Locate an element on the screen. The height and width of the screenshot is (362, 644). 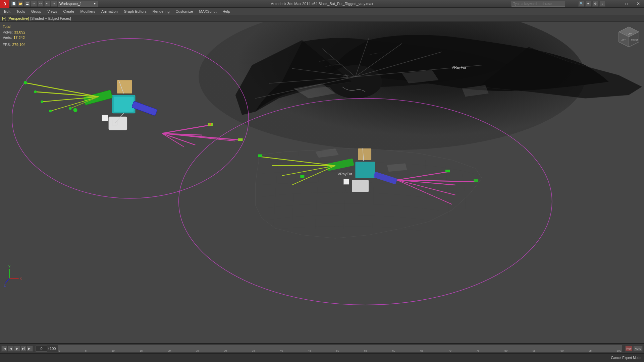
svg-text: X is located at coordinates (21, 278).